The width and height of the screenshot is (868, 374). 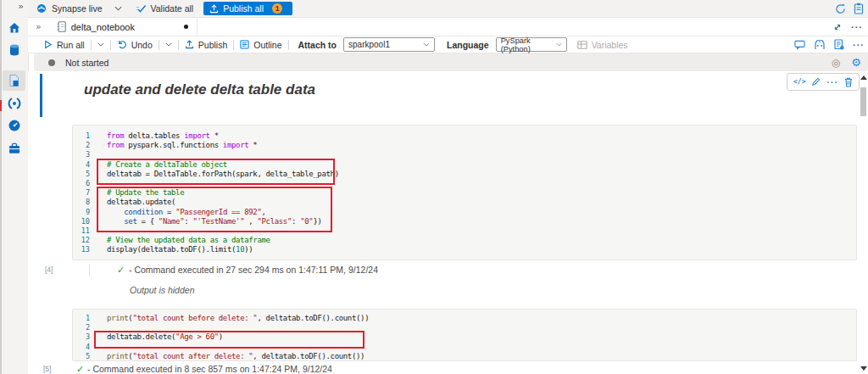 I want to click on code-line: 3, so click(x=465, y=154).